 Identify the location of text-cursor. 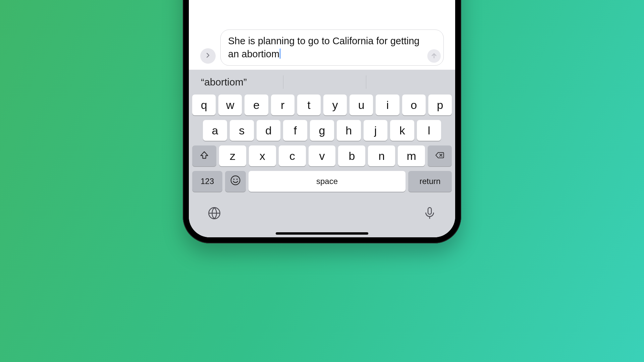
(280, 54).